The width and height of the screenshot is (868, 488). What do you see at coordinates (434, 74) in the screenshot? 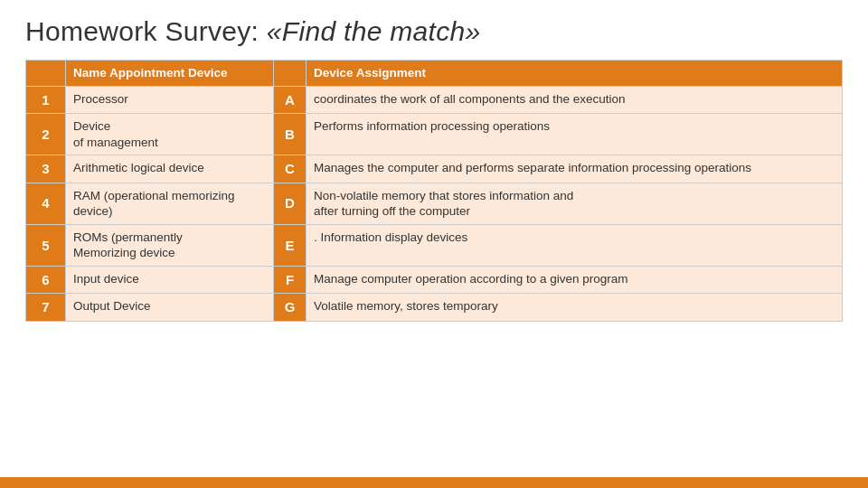
I see `table-header-row: Name Appointment Device Device Assignmen…` at bounding box center [434, 74].